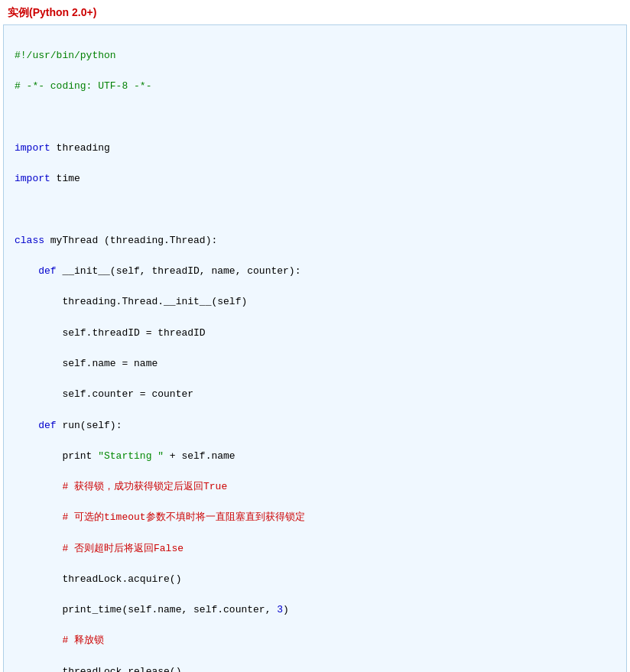  What do you see at coordinates (315, 241) in the screenshot?
I see `code-line: class myThread (threading.Thread):` at bounding box center [315, 241].